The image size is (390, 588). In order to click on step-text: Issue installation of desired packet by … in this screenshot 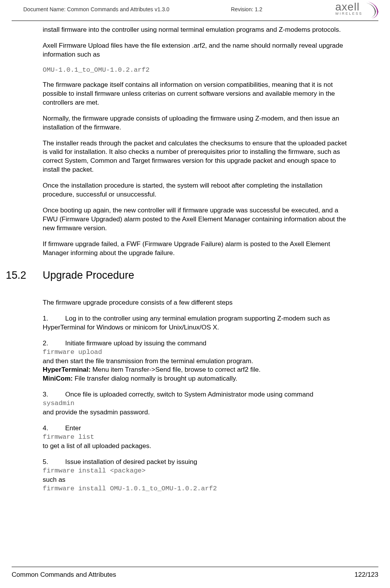, I will do `click(131, 462)`.